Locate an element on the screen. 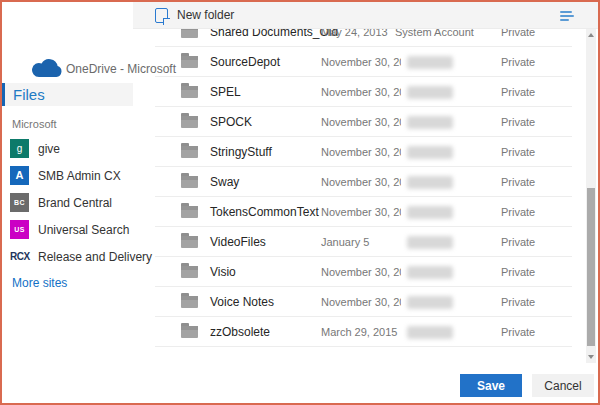 This screenshot has height=405, width=600. table-row: SPEL November 30, 201 Private is located at coordinates (360, 92).